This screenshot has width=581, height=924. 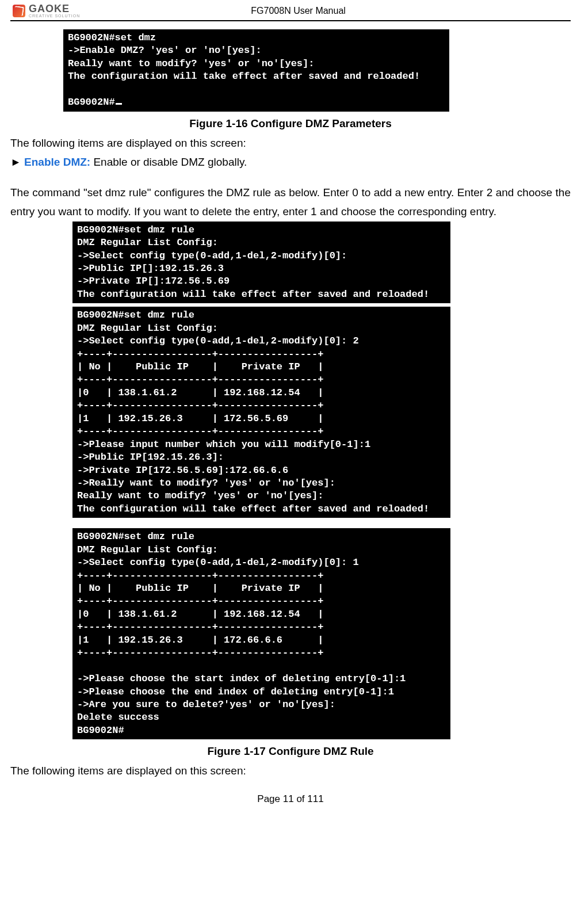 I want to click on figure-caption-1: Figure 1-16 Configure DMZ Parameters, so click(x=290, y=124).